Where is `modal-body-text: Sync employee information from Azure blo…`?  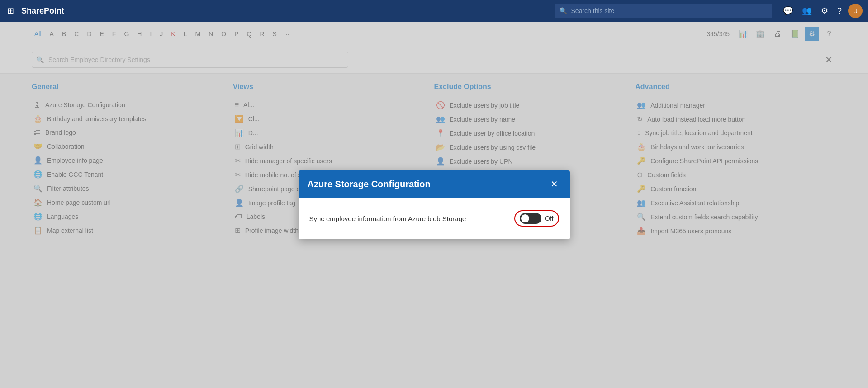
modal-body-text: Sync employee information from Azure blo… is located at coordinates (388, 219).